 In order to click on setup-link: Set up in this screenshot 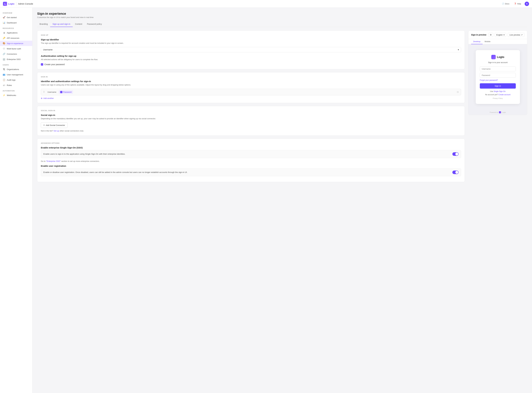, I will do `click(56, 131)`.